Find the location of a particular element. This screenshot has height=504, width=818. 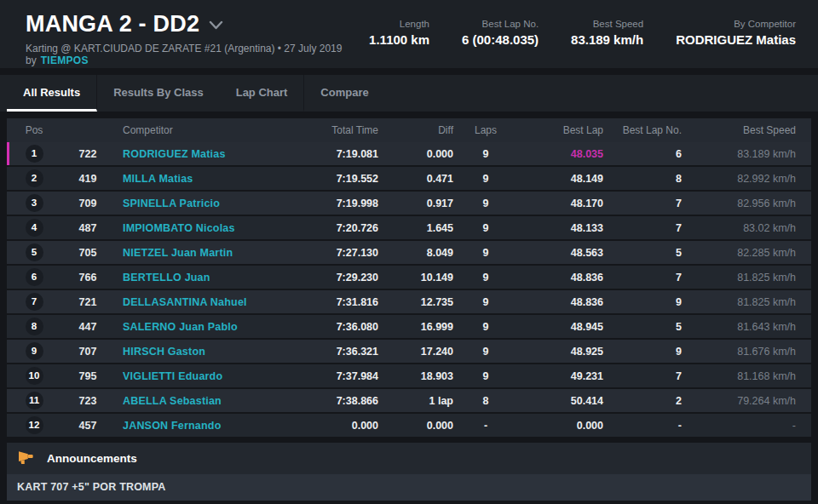

best-speed-cell: 83.189 km/h is located at coordinates (747, 154).